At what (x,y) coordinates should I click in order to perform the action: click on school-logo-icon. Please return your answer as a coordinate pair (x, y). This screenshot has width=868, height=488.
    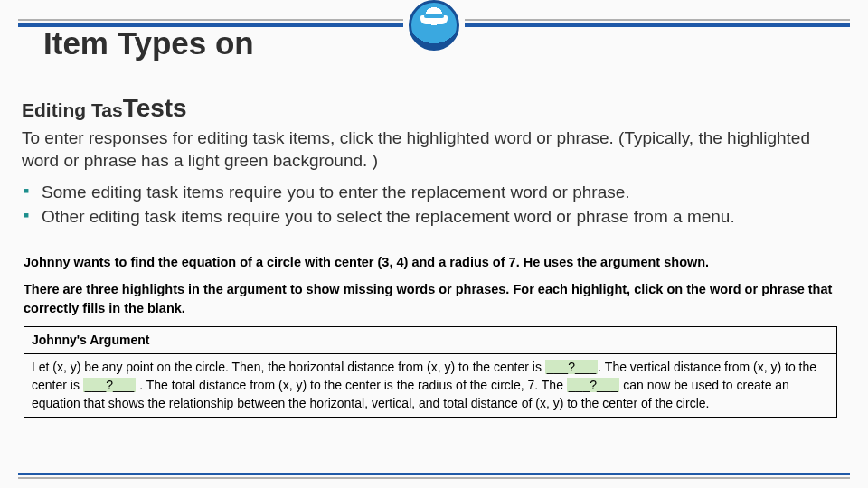
    Looking at the image, I should click on (434, 25).